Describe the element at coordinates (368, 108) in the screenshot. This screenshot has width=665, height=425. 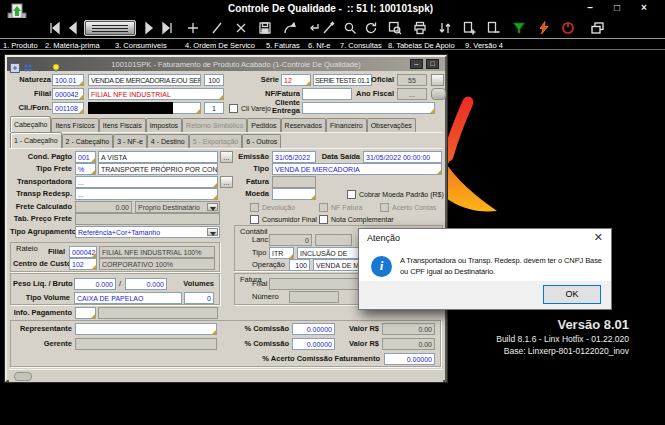
I see `cliente-entrega-field` at that location.